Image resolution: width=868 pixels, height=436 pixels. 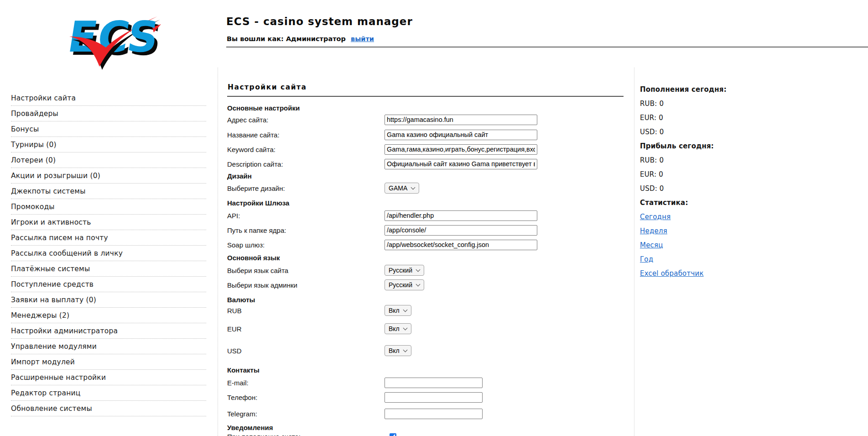 I want to click on admin-lang-label: Выбери язык админки, so click(x=262, y=285).